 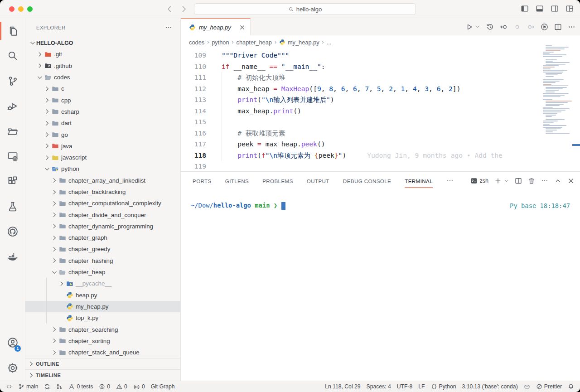 What do you see at coordinates (13, 232) in the screenshot?
I see `activity-github` at bounding box center [13, 232].